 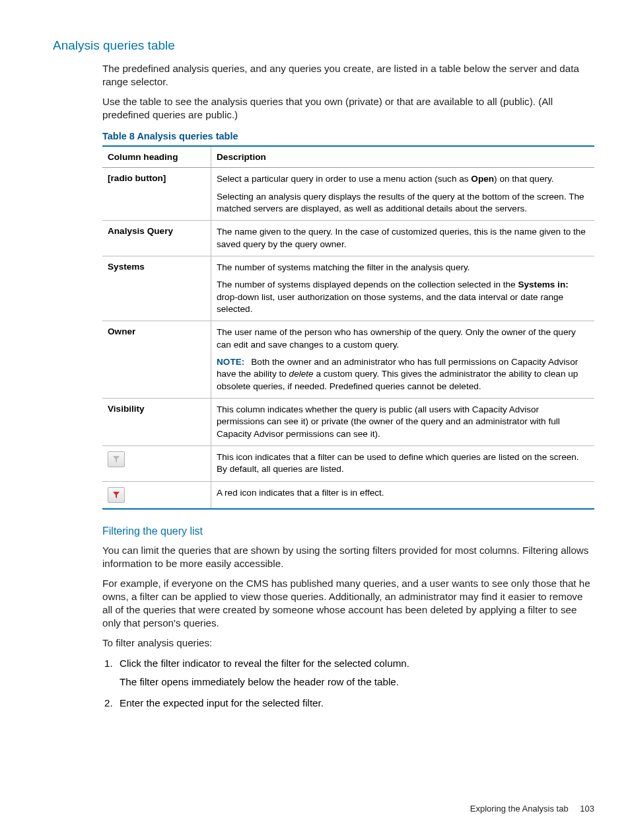 What do you see at coordinates (403, 288) in the screenshot?
I see `cell-description: The number of systems matching the filte…` at bounding box center [403, 288].